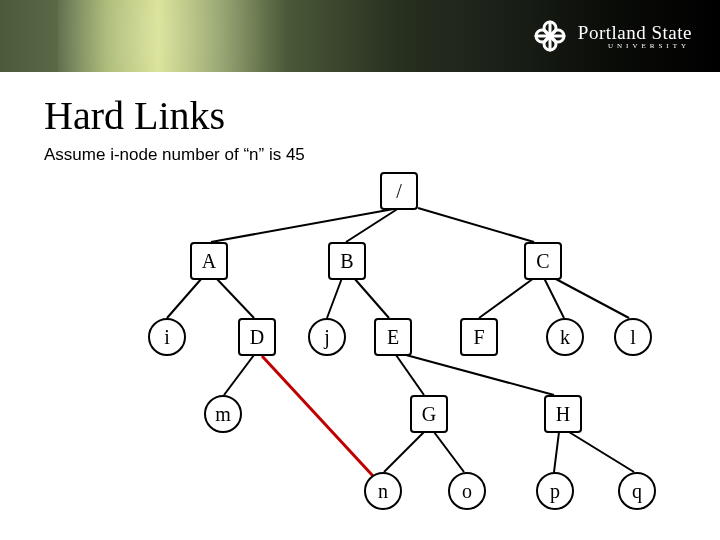 The height and width of the screenshot is (540, 720). I want to click on node-q: q, so click(637, 491).